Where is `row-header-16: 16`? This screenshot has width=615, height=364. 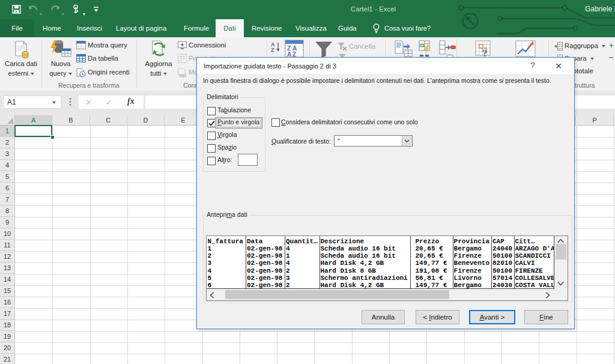 row-header-16: 16 is located at coordinates (7, 303).